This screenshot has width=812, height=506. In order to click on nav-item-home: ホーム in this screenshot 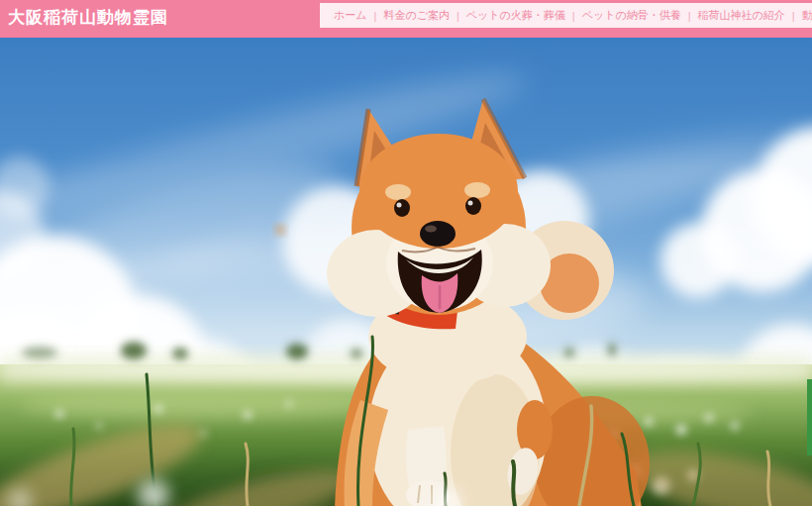, I will do `click(351, 16)`.